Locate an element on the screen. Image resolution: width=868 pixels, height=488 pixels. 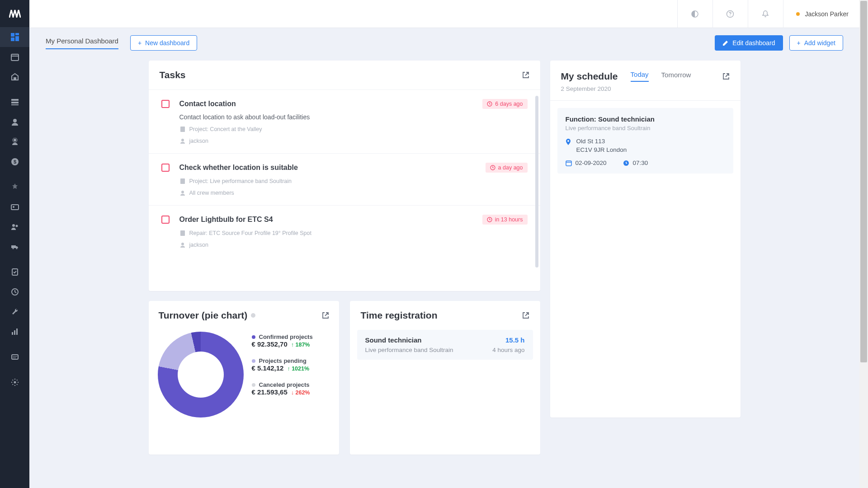
nav-calendar is located at coordinates (14, 57).